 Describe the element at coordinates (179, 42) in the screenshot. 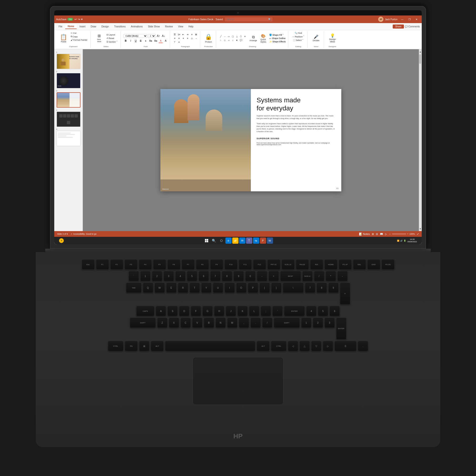

I see `align-text-button: ≡` at that location.